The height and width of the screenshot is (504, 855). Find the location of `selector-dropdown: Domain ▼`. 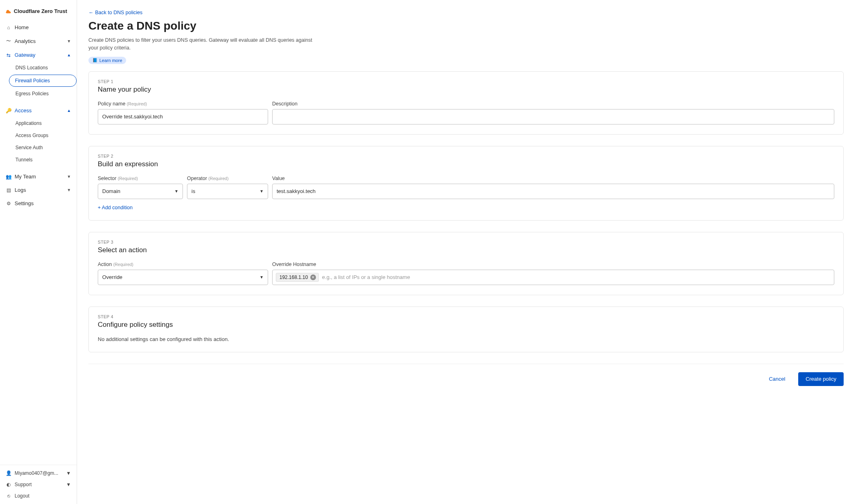

selector-dropdown: Domain ▼ is located at coordinates (140, 191).